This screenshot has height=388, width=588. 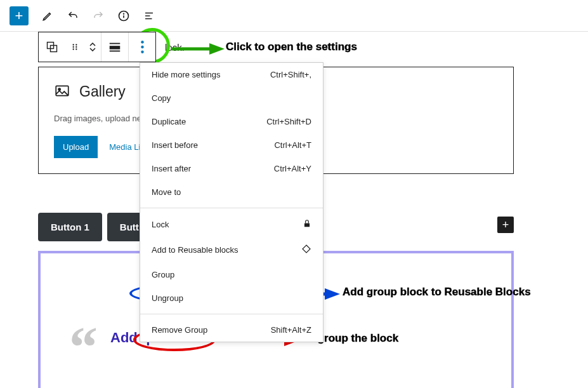 What do you see at coordinates (48, 16) in the screenshot?
I see `edit-icon` at bounding box center [48, 16].